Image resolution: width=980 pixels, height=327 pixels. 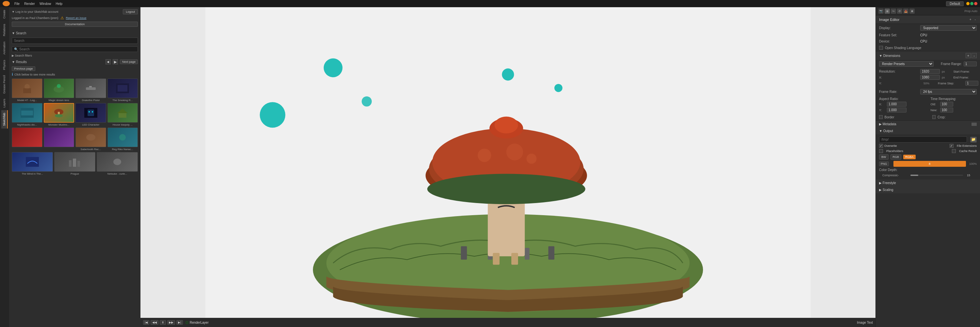 What do you see at coordinates (75, 24) in the screenshot?
I see `documentation-button: Documentation` at bounding box center [75, 24].